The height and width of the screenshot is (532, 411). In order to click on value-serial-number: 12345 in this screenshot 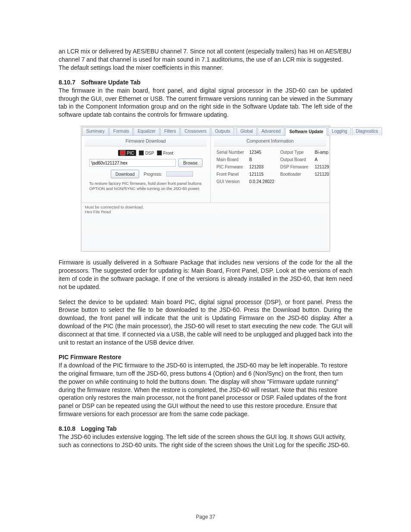, I will do `click(264, 152)`.